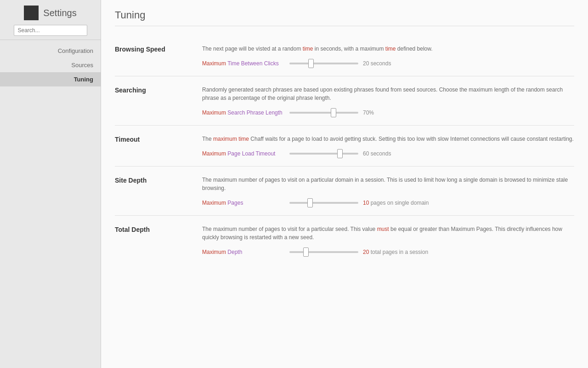  Describe the element at coordinates (152, 90) in the screenshot. I see `section-title-searching: Searching` at that location.